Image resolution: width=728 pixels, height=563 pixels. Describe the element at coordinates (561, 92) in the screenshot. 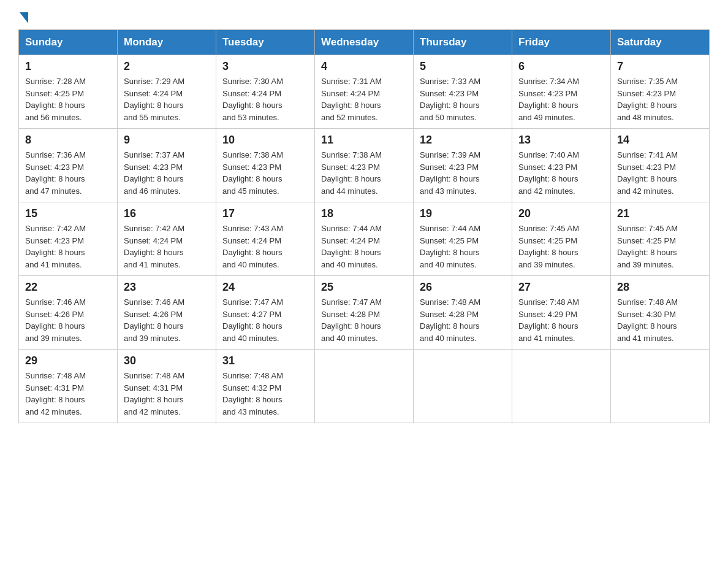

I see `calendar-cell: 6Sunrise: 7:34 AMSunset: 4:23 PMDaylight…` at that location.